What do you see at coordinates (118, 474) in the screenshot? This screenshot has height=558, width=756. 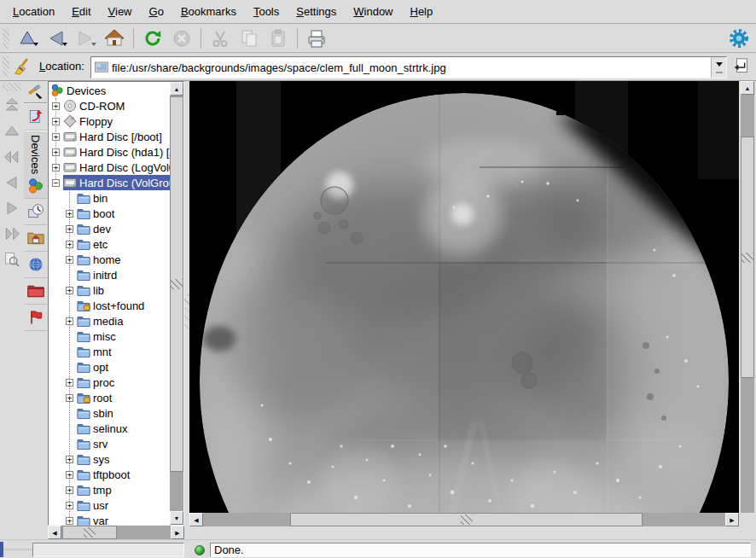 I see `tree-item-tftpboot: +tftpboot` at bounding box center [118, 474].